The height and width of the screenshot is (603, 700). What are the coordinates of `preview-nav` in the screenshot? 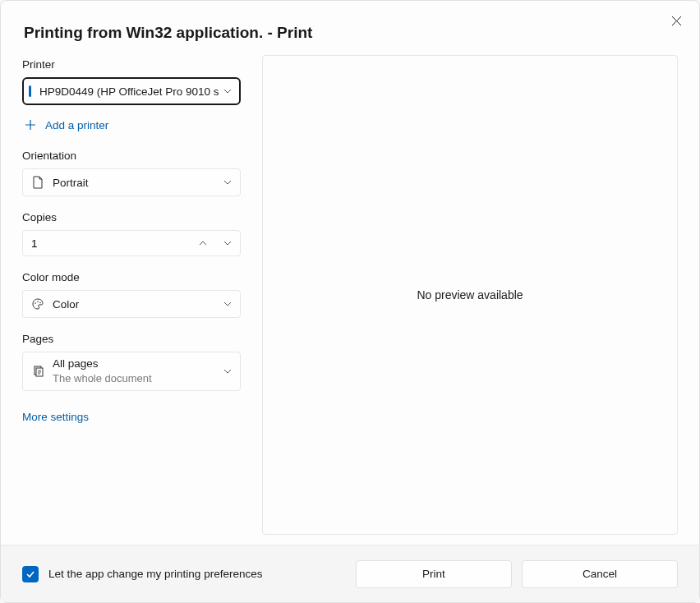 It's located at (470, 45).